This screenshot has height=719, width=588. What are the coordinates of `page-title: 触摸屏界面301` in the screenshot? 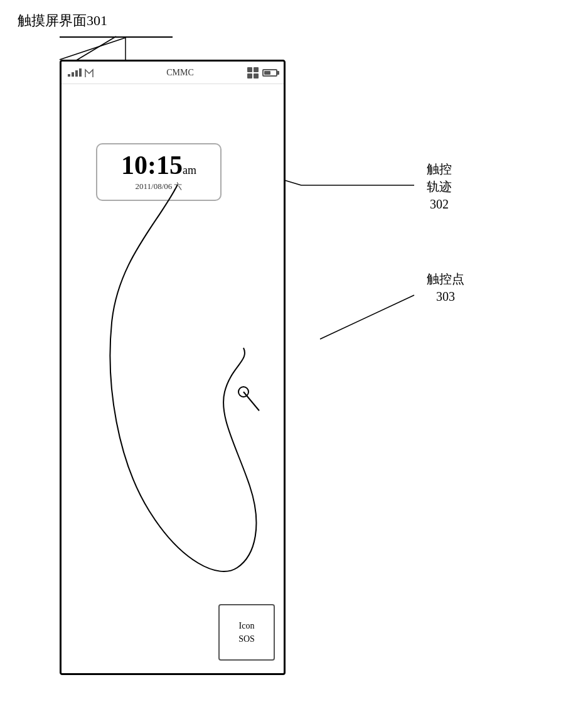 It's located at (63, 21).